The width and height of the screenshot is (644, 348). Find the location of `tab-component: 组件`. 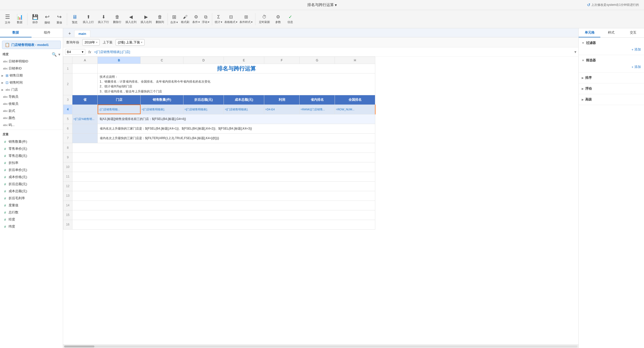

tab-component: 组件 is located at coordinates (47, 33).